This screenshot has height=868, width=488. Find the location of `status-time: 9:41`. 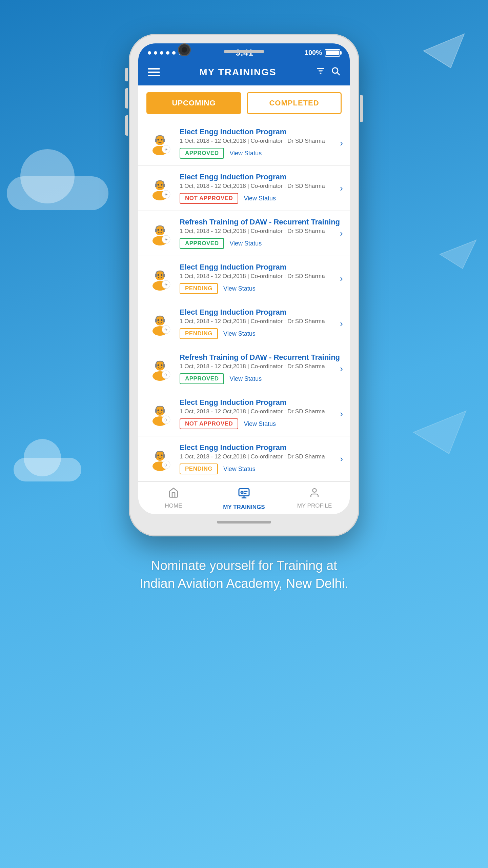

status-time: 9:41 is located at coordinates (244, 53).